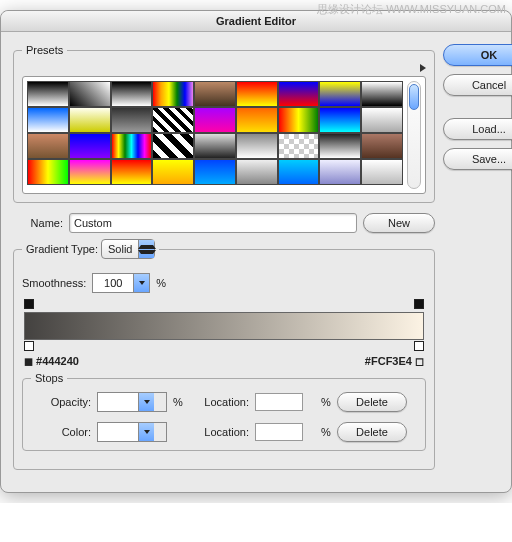 This screenshot has width=512, height=542. I want to click on watermark-text: 思缘设计论坛 WWW.MISSYUAN.COM, so click(412, 10).